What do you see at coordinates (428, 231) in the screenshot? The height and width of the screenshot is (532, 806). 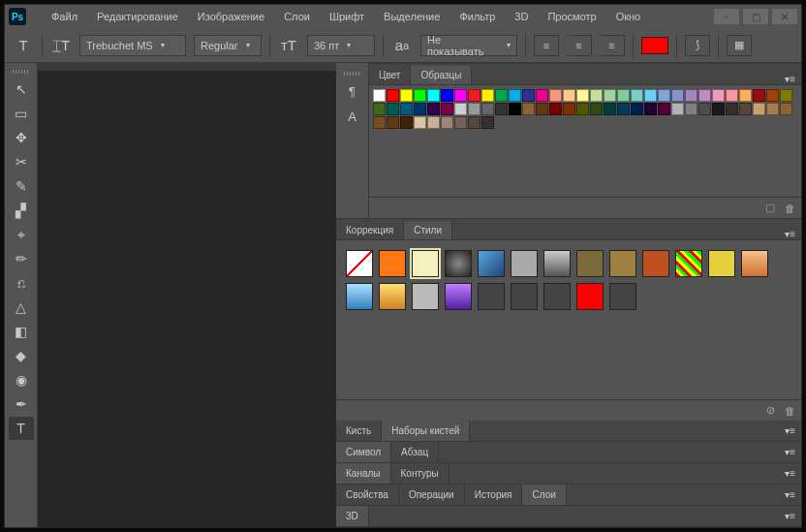 I see `tab-styles: Стили` at bounding box center [428, 231].